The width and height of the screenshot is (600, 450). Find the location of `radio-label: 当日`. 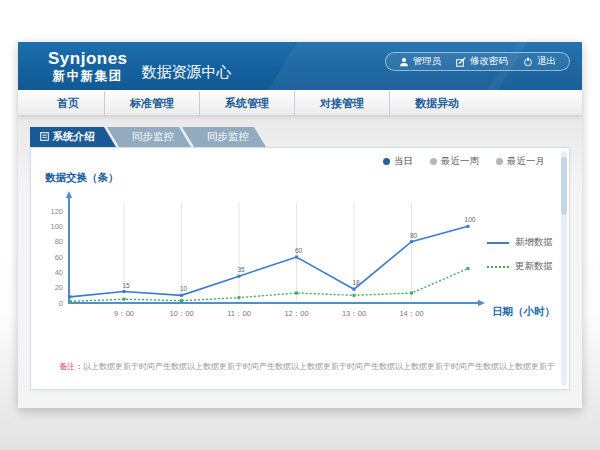

radio-label: 当日 is located at coordinates (404, 162).